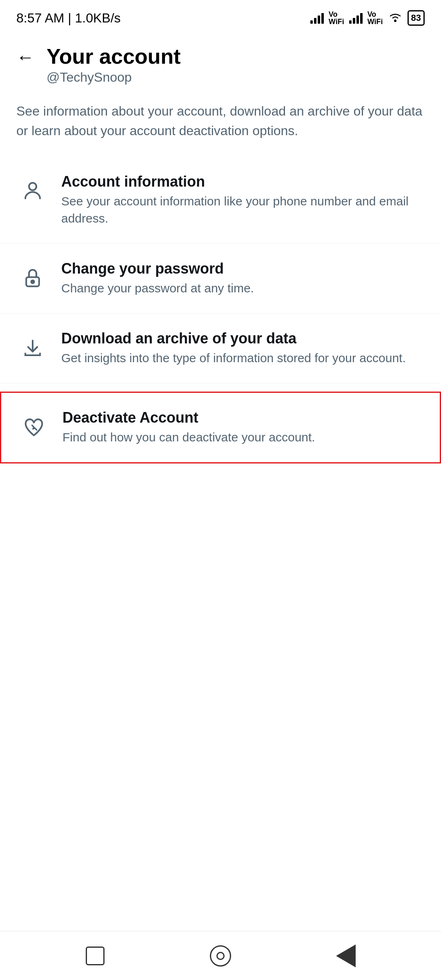 The width and height of the screenshot is (441, 980). Describe the element at coordinates (243, 418) in the screenshot. I see `deactivate-account-title: Deactivate Account` at that location.